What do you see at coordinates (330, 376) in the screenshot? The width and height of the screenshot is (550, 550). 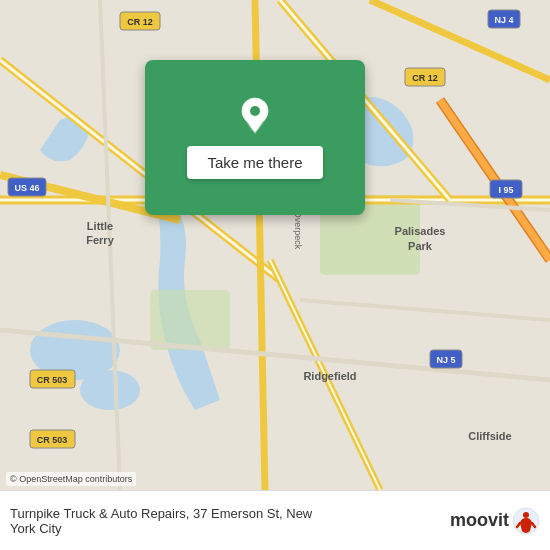 I see `svg-text: Ridgefield` at bounding box center [330, 376].